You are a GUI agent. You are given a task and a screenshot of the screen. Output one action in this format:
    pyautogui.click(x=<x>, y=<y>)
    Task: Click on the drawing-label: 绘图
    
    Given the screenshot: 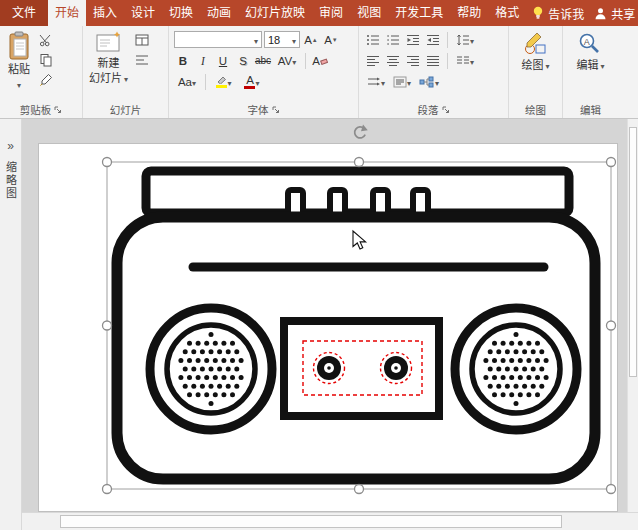 What is the action you would take?
    pyautogui.click(x=532, y=66)
    